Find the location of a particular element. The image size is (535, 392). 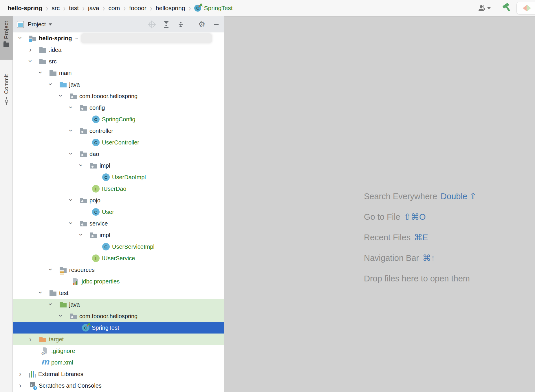

tree-row-target: ›target is located at coordinates (118, 339).